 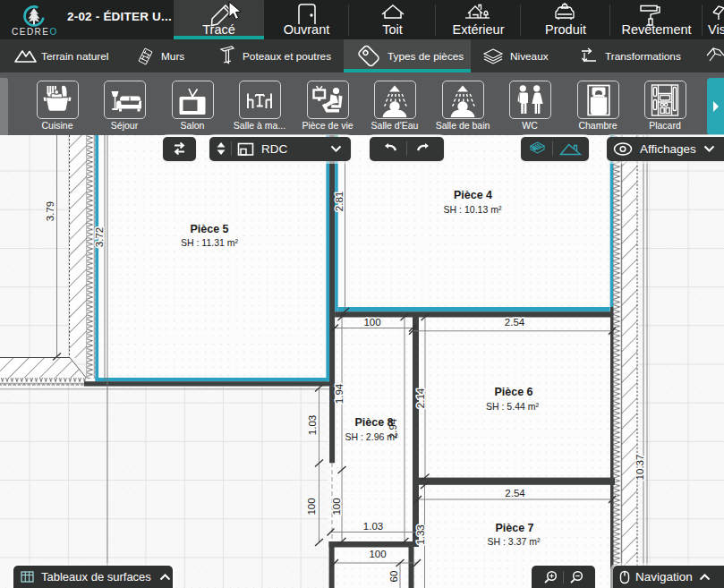 What do you see at coordinates (209, 243) in the screenshot?
I see `svg-text: SH : 11.31 m²` at bounding box center [209, 243].